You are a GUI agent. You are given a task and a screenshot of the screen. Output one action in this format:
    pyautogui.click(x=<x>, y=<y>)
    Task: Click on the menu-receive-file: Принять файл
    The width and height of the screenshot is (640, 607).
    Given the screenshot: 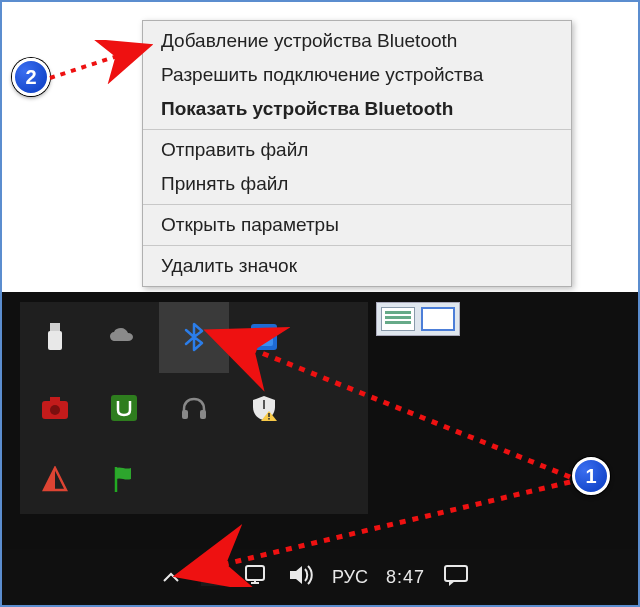 What is the action you would take?
    pyautogui.click(x=357, y=184)
    